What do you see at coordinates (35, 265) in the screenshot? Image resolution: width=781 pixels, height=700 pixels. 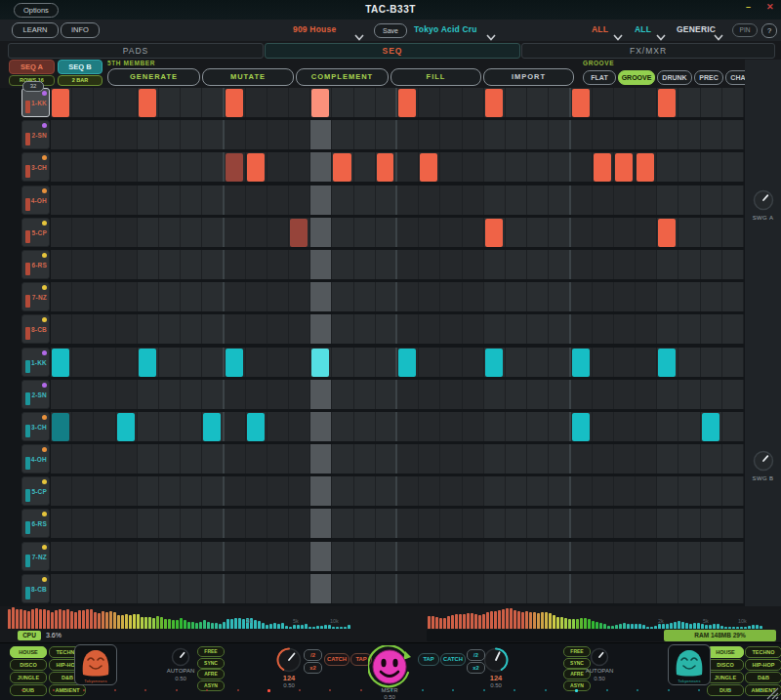 I see `track-header-a-6-rs: 6-RS` at bounding box center [35, 265].